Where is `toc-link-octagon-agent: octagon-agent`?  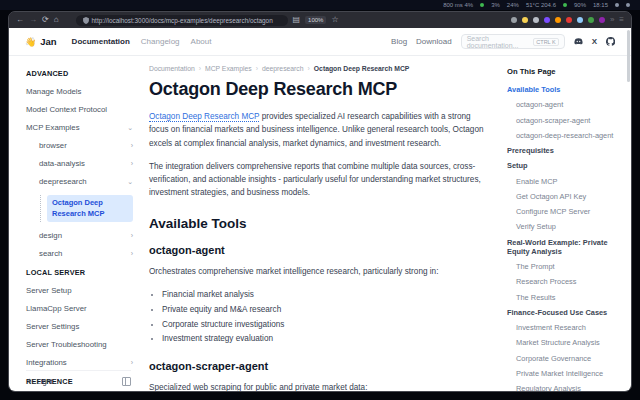
toc-link-octagon-agent: octagon-agent is located at coordinates (564, 104).